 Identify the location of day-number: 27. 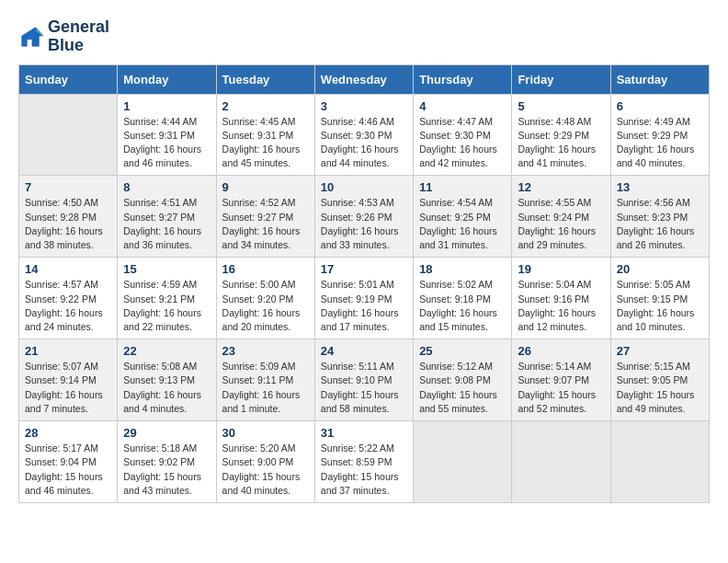
(660, 351).